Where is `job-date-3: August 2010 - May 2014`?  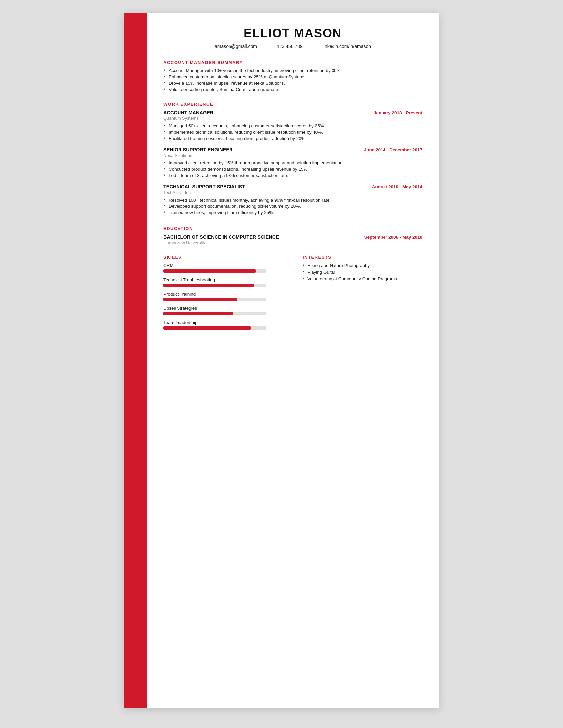 job-date-3: August 2010 - May 2014 is located at coordinates (397, 187).